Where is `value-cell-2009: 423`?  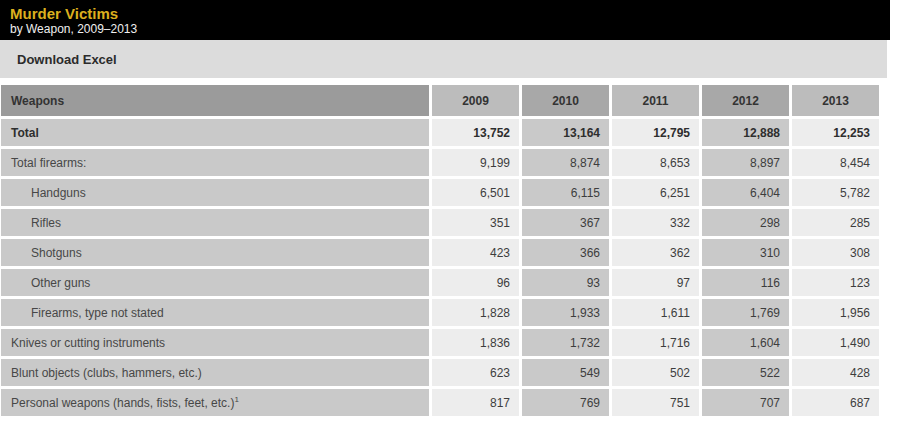
value-cell-2009: 423 is located at coordinates (474, 251).